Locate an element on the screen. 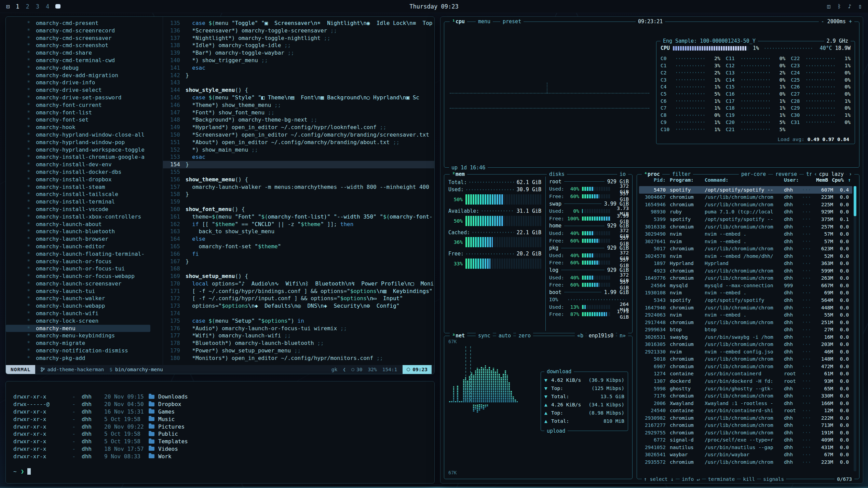  sort-next-button: › is located at coordinates (850, 174).